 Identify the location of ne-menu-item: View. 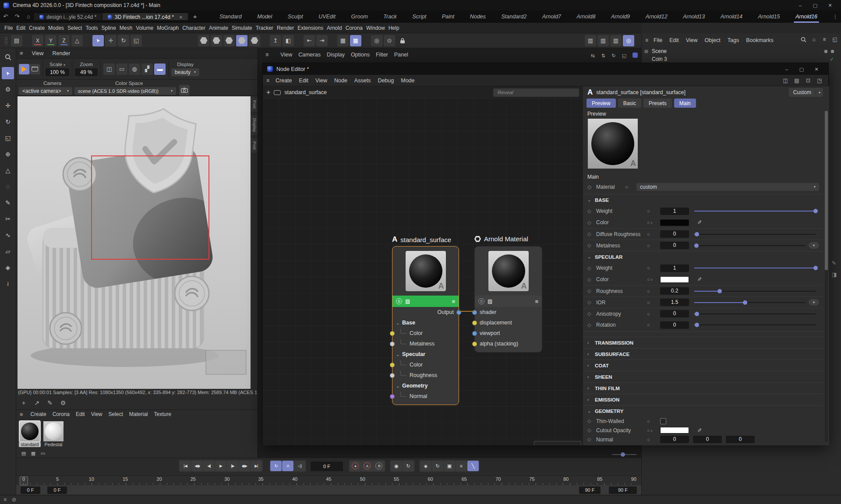
(322, 81).